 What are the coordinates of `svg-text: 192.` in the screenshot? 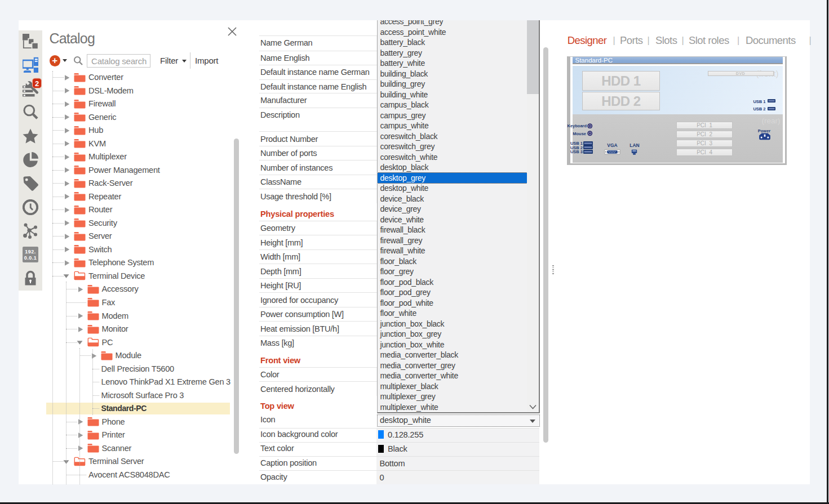 It's located at (30, 252).